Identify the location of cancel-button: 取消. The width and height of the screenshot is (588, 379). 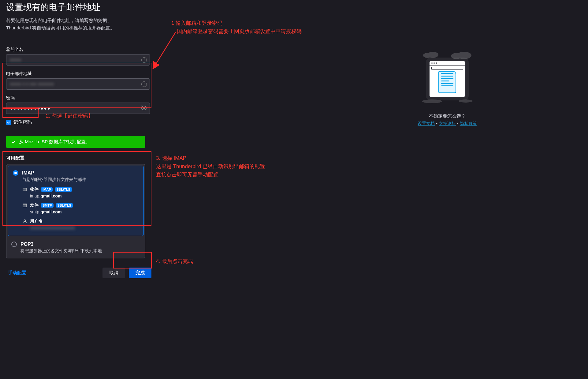
(114, 273).